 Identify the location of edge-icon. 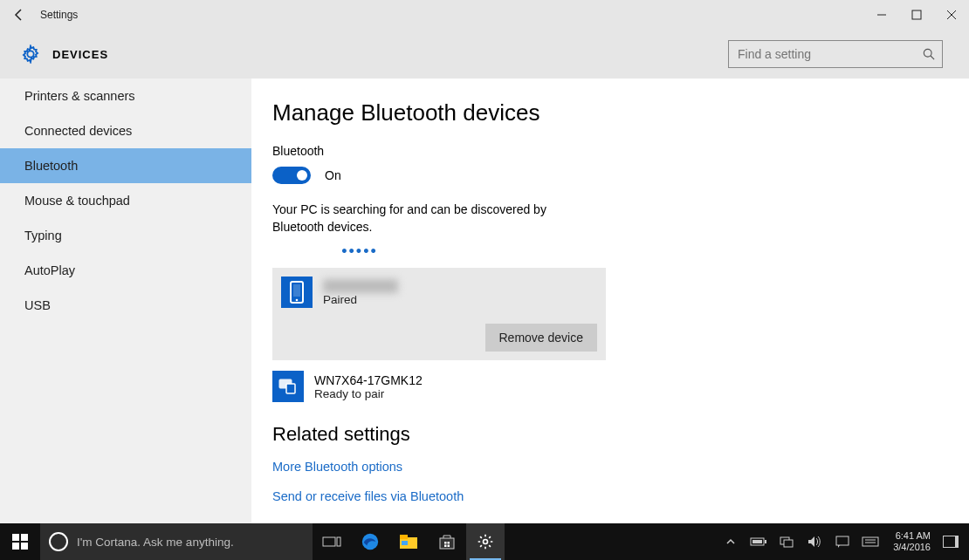
(370, 542).